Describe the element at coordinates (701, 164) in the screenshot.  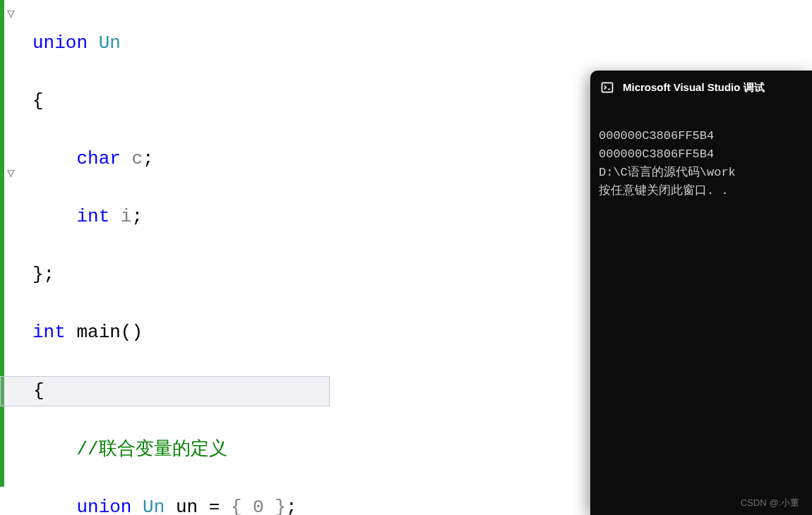
I see `console-output: 000000C3806FF5B4 000000C3806FF5B4 D:\C语言…` at that location.